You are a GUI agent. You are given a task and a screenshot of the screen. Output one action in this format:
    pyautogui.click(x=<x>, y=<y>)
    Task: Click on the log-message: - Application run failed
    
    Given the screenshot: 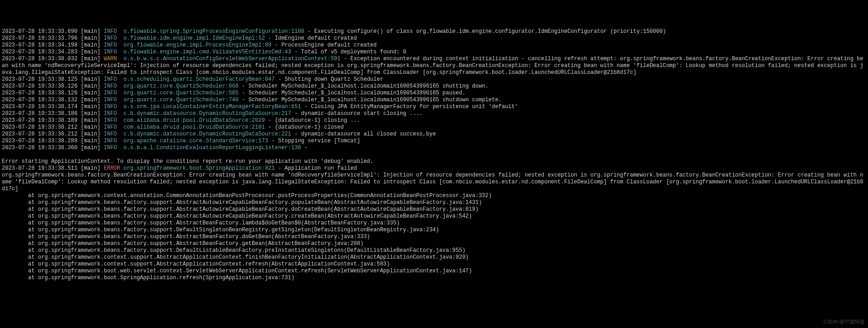 What is the action you would take?
    pyautogui.click(x=316, y=168)
    